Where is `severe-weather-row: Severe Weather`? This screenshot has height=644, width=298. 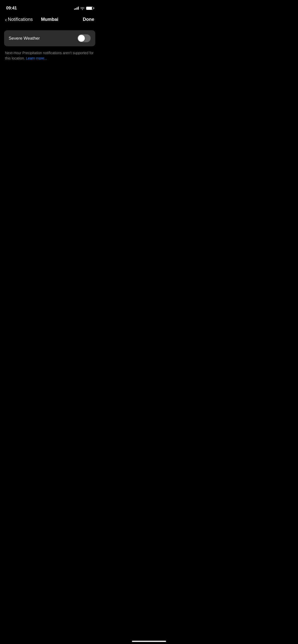
severe-weather-row: Severe Weather is located at coordinates (50, 38).